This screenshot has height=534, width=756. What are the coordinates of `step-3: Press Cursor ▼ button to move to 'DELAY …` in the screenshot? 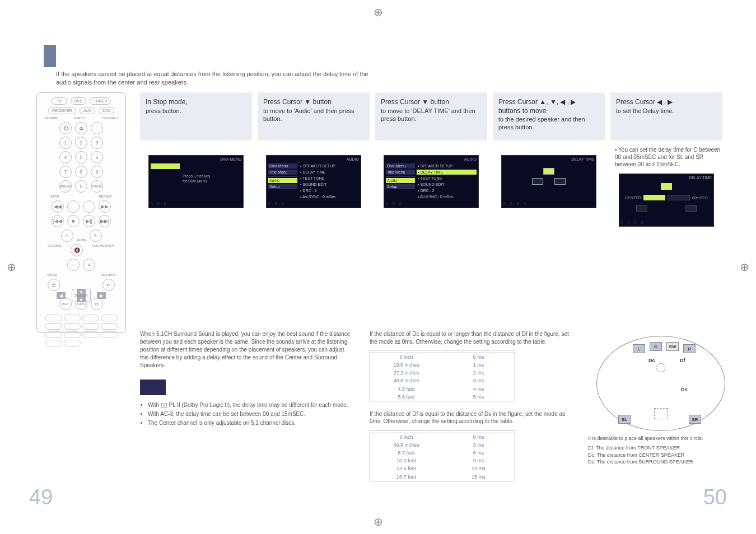 It's located at (431, 160).